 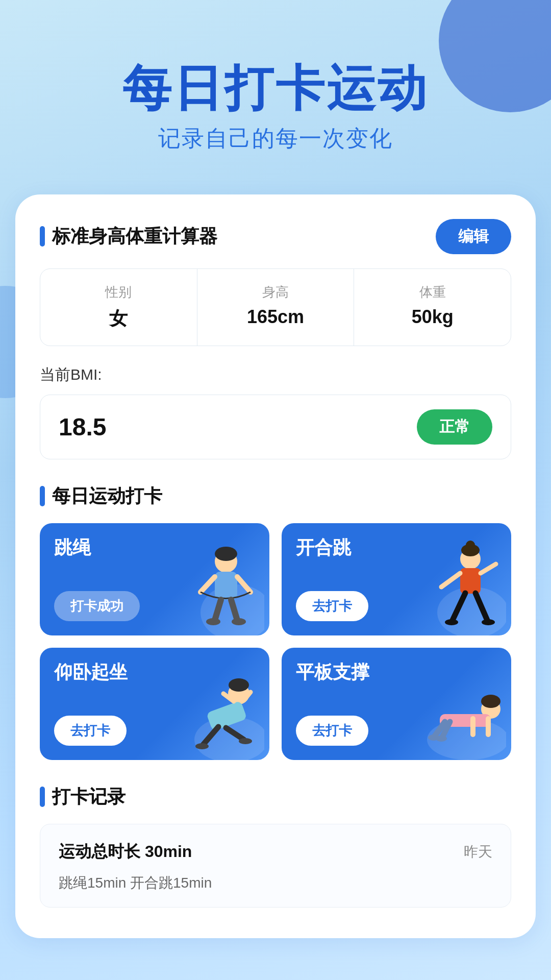 What do you see at coordinates (135, 237) in the screenshot?
I see `bmi-section-title: 标准身高体重计算器` at bounding box center [135, 237].